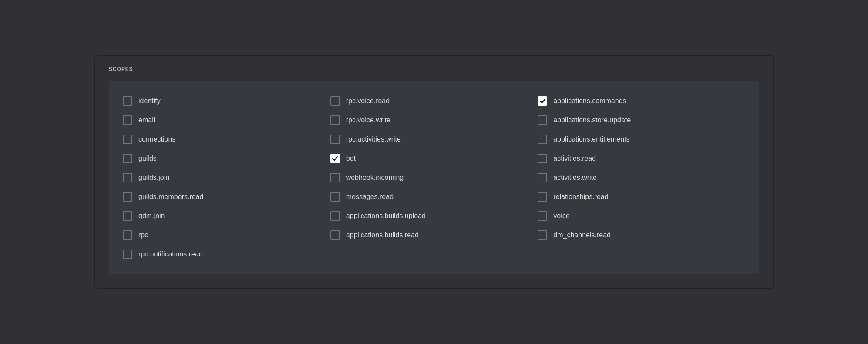 Image resolution: width=868 pixels, height=344 pixels. I want to click on scope-item-guilds.join: guilds.join, so click(226, 178).